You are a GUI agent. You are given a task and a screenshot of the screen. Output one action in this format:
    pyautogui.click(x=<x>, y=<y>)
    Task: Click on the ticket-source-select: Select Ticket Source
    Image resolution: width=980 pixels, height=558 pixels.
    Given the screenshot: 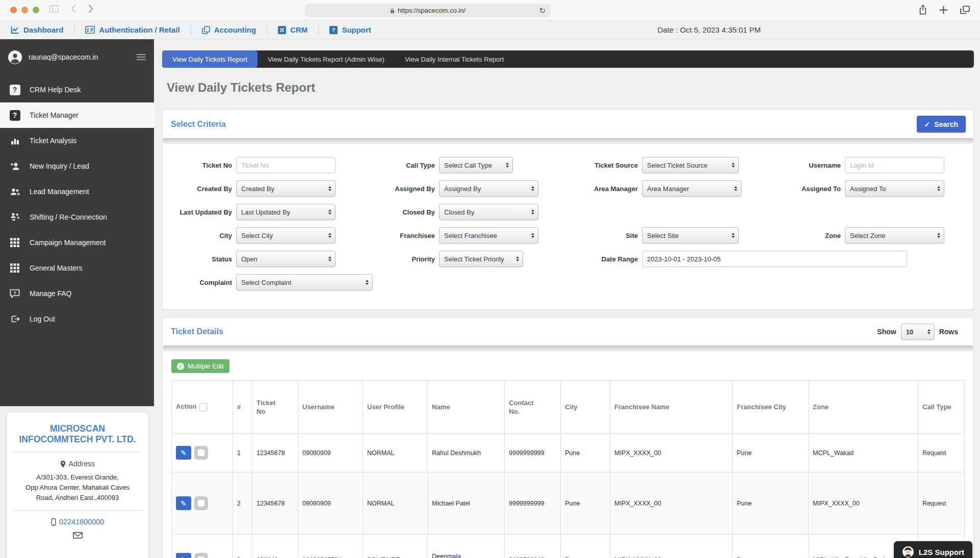 What is the action you would take?
    pyautogui.click(x=690, y=165)
    